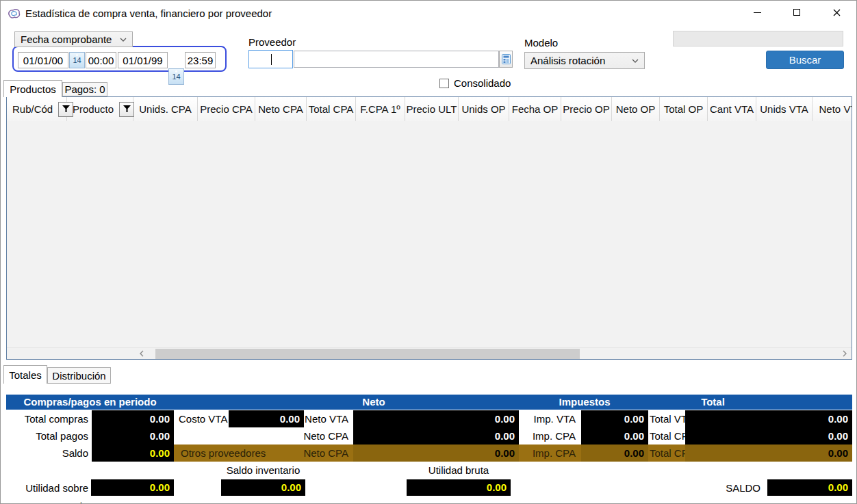  I want to click on impuestos-value-box: 0.00 0.00, so click(615, 427).